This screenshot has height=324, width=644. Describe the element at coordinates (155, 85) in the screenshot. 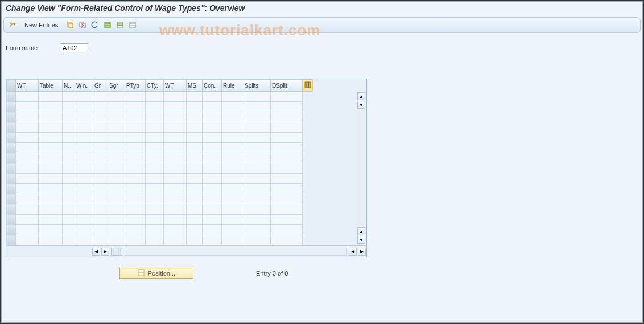

I see `col-cty: CTy.` at that location.